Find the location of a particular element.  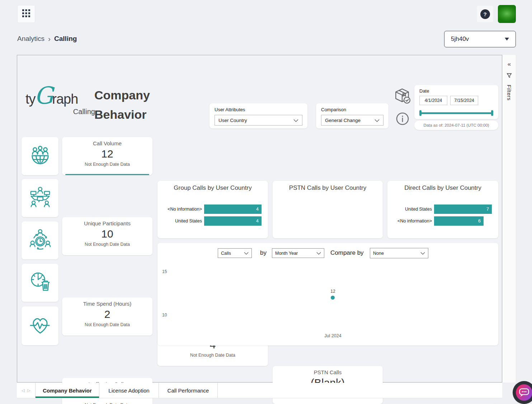

data-as-of-badge: Data as of: 2024-07-11 (UTC 00:00) is located at coordinates (456, 125).